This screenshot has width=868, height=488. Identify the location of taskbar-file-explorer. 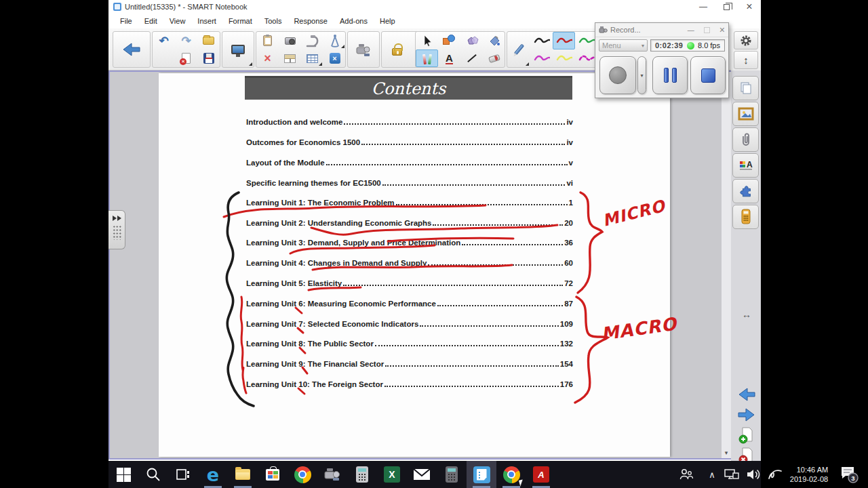
(243, 474).